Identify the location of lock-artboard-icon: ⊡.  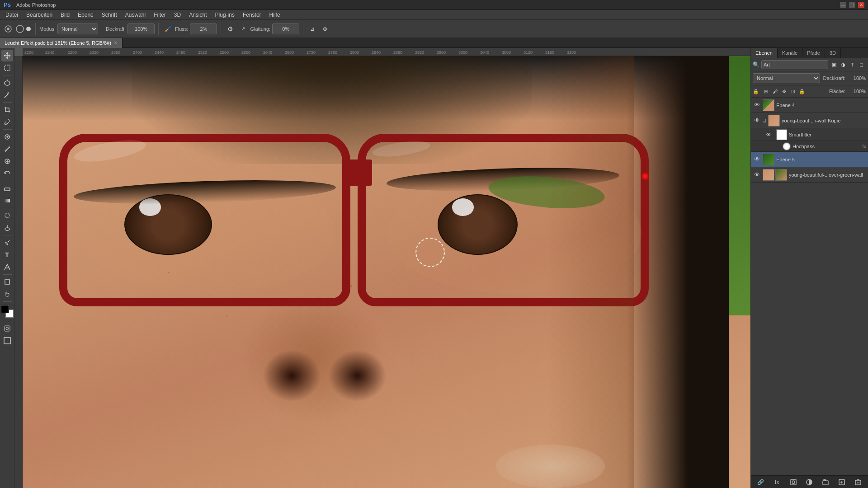
(793, 91).